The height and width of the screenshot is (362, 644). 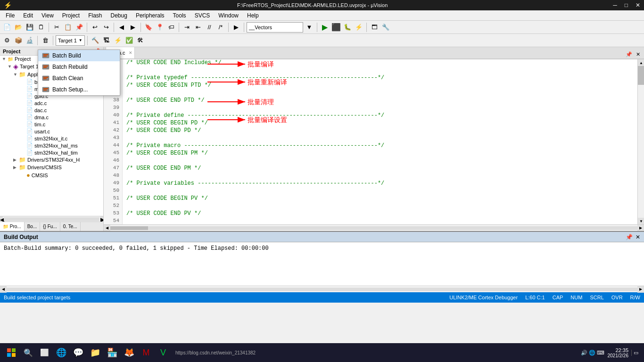 I want to click on debug-btn: 🐛, so click(x=347, y=27).